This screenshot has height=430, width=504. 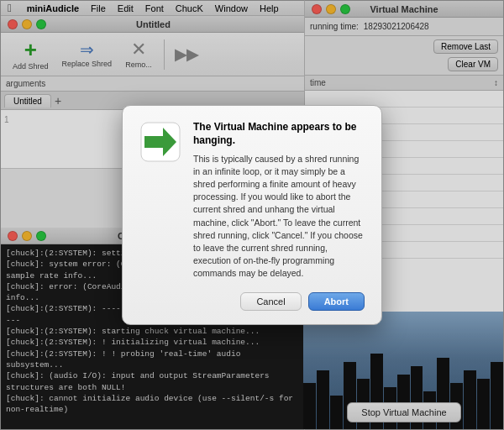 What do you see at coordinates (279, 217) in the screenshot?
I see `dialog-body: This is typically caused by a shred runn…` at bounding box center [279, 217].